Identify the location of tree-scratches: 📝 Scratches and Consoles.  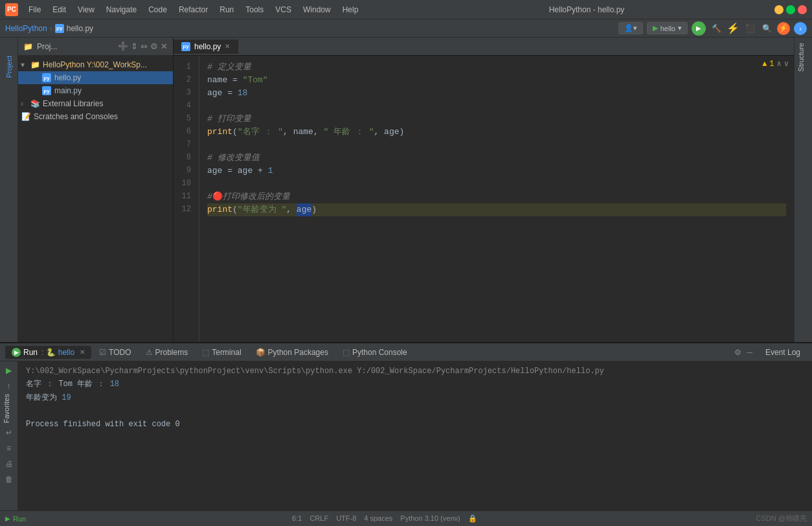
(96, 117).